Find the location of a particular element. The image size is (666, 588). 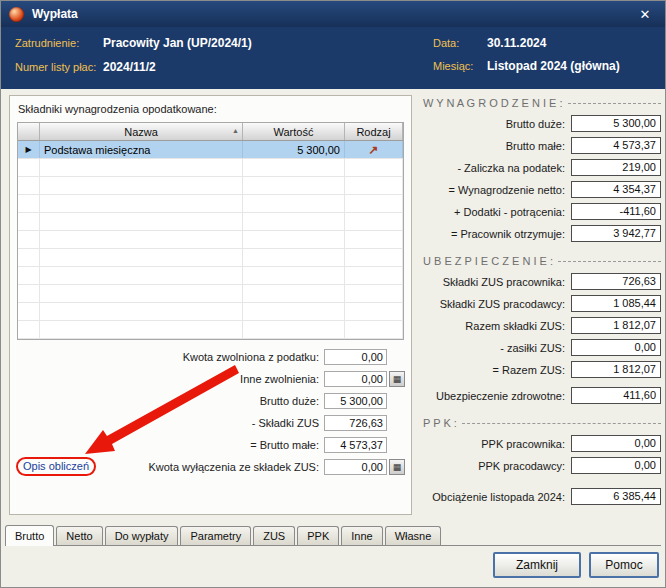

summary-row: + Dodatki - potrącenia:-411,60 is located at coordinates (541, 212).